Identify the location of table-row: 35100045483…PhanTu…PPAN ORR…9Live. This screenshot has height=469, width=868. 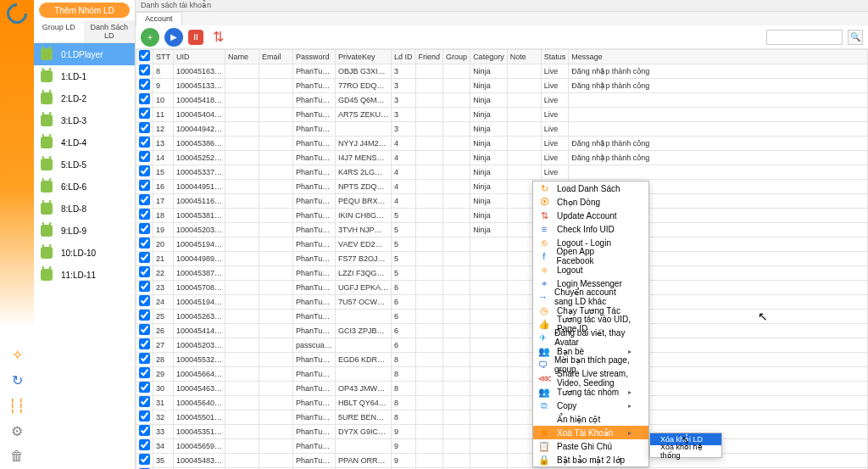
(502, 461).